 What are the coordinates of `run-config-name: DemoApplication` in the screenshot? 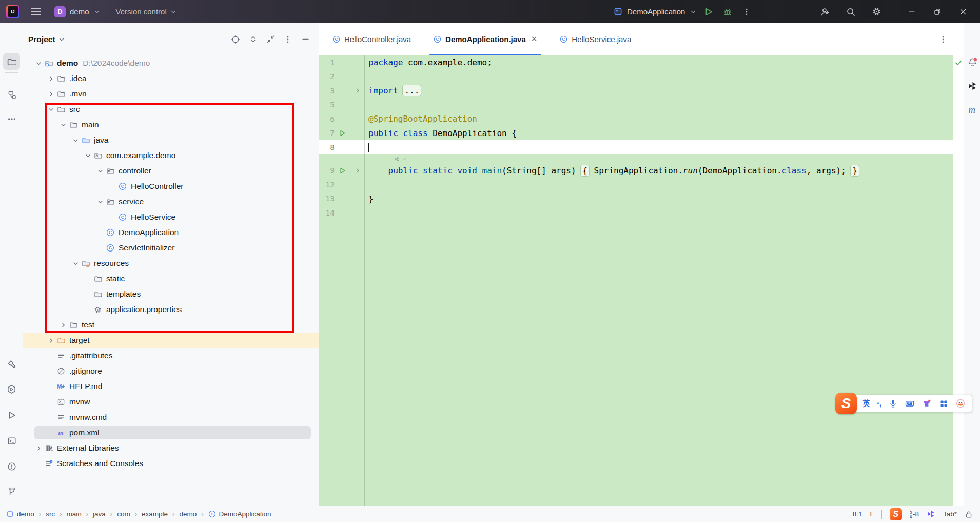 It's located at (656, 11).